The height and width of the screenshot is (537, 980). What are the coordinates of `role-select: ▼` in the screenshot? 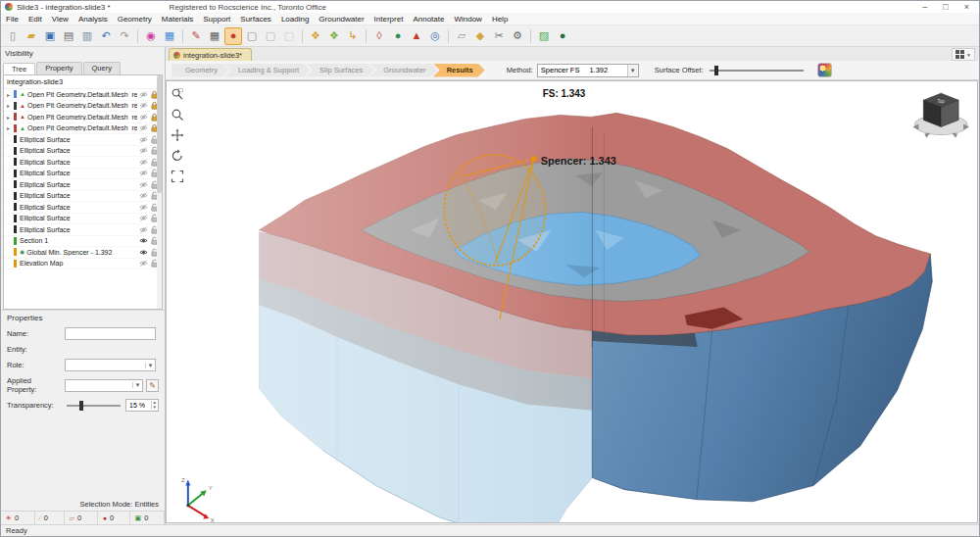 It's located at (110, 365).